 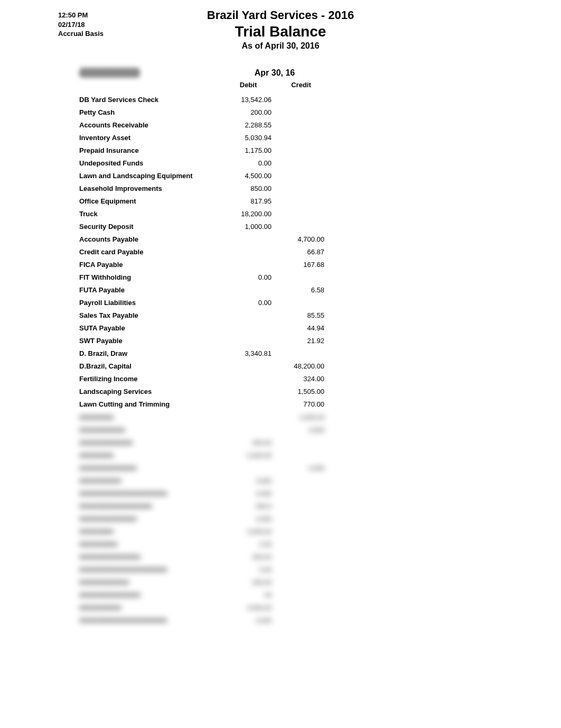 What do you see at coordinates (301, 428) in the screenshot?
I see `credit-value: x,xxx` at bounding box center [301, 428].